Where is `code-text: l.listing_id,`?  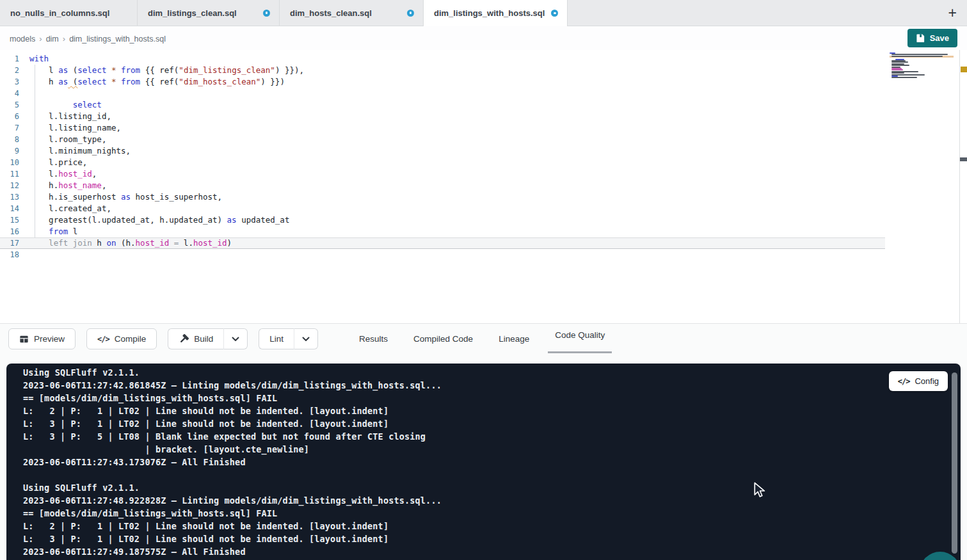 code-text: l.listing_id, is located at coordinates (65, 116).